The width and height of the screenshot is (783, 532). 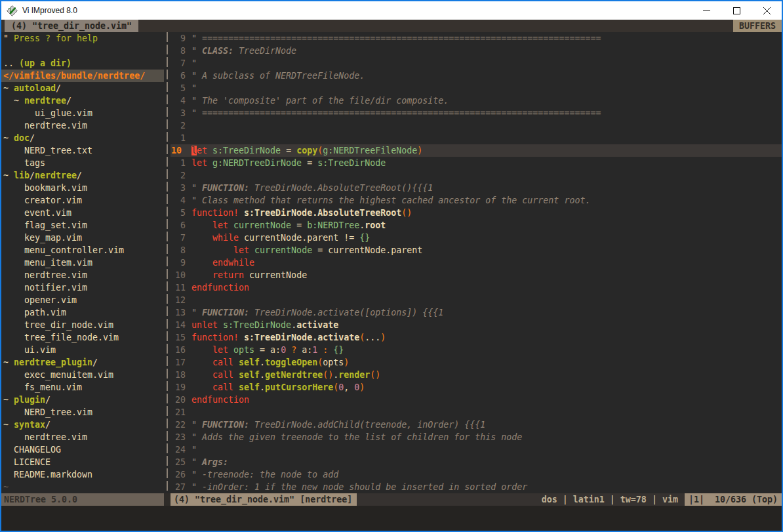 What do you see at coordinates (476, 387) in the screenshot?
I see `code-line: 19 call self.putCursorHere(0, 0)` at bounding box center [476, 387].